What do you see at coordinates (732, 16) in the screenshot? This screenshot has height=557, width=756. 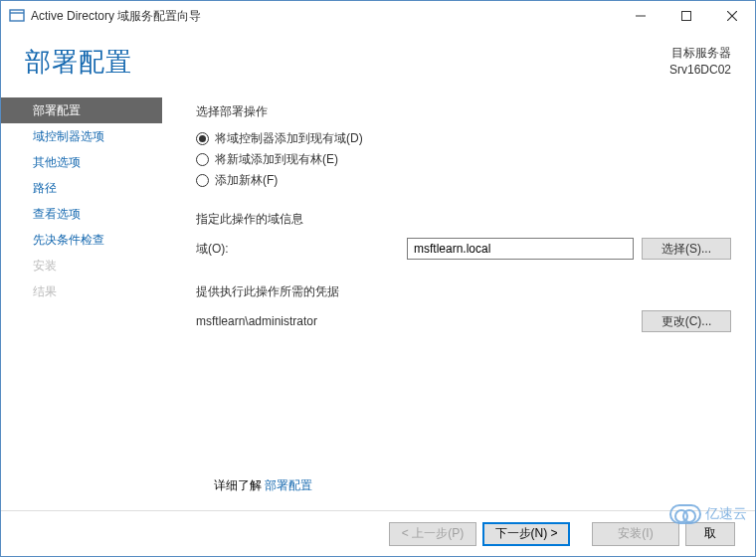 I see `close-button` at bounding box center [732, 16].